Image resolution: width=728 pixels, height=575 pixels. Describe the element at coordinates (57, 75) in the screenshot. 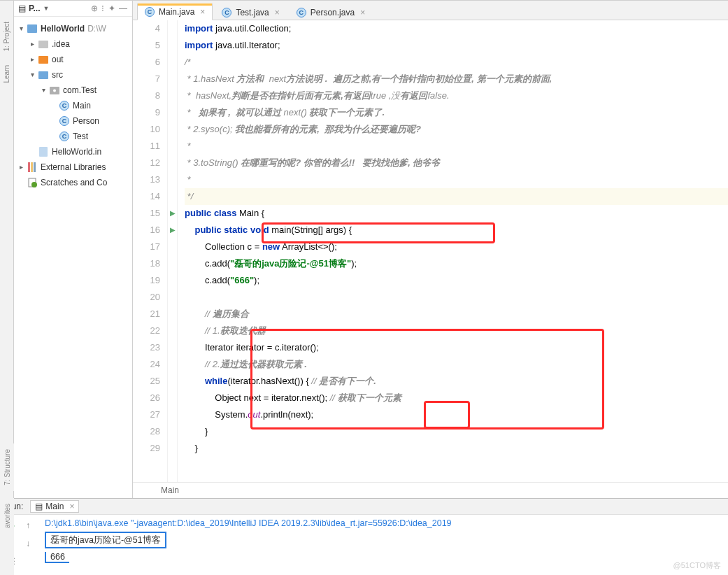

I see `tree-label: src` at that location.